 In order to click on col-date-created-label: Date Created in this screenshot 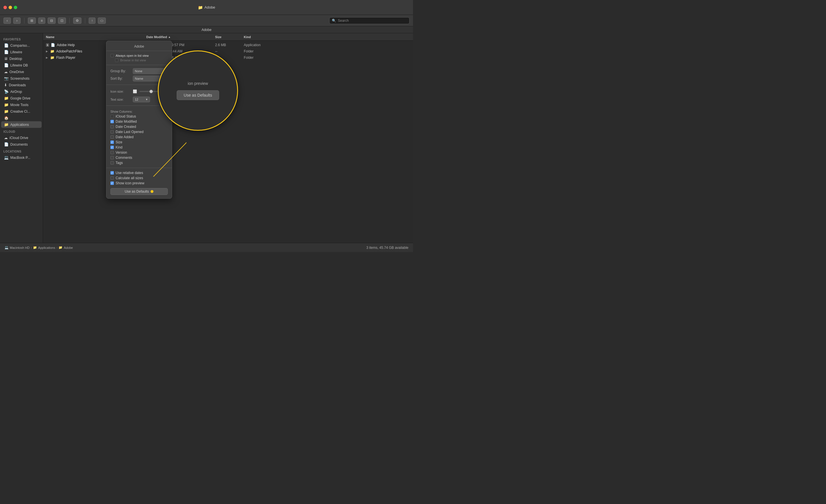, I will do `click(126, 127)`.